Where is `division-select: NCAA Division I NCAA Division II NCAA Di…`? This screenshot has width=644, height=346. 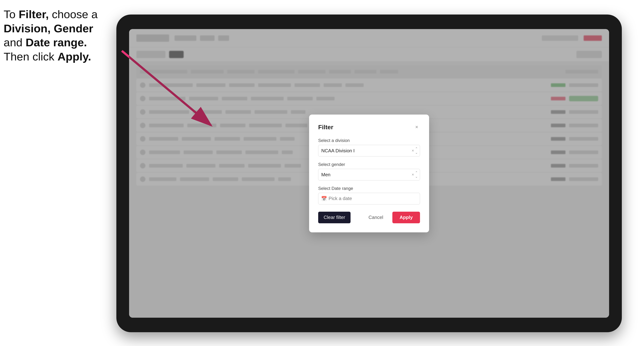
division-select: NCAA Division I NCAA Division II NCAA Di… is located at coordinates (369, 151).